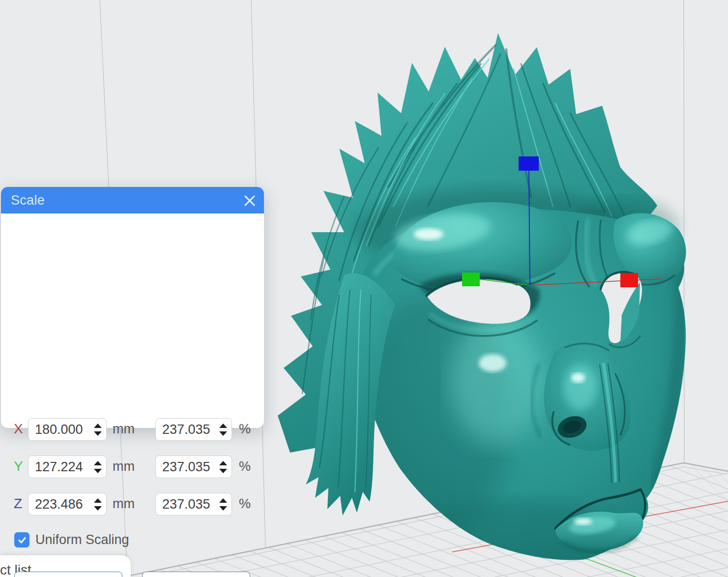 The image size is (728, 577). Describe the element at coordinates (67, 429) in the screenshot. I see `x-mm-input: 180.000` at that location.